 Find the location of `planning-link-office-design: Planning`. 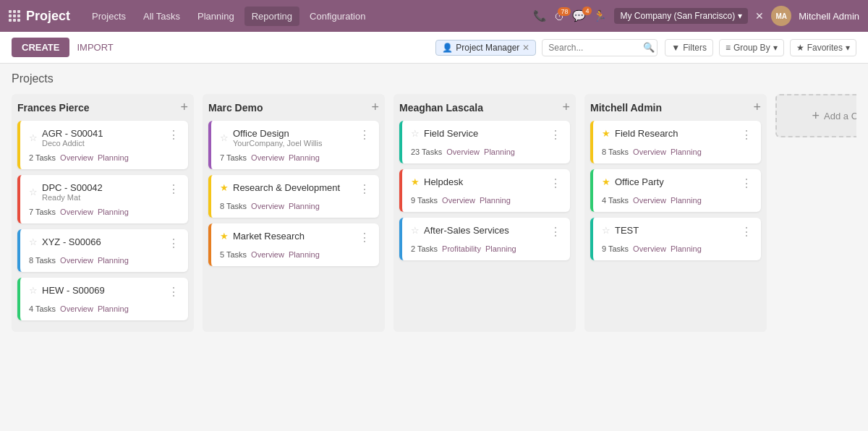

planning-link-office-design: Planning is located at coordinates (304, 158).